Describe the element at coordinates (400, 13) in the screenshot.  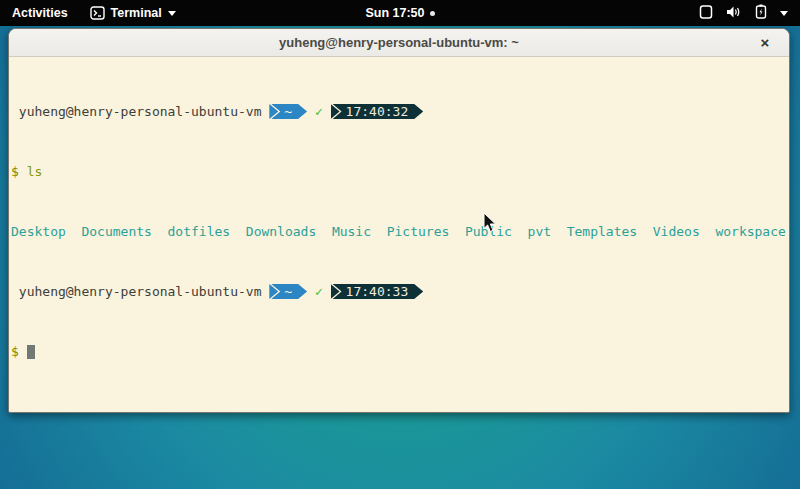
I see `top-bar: Activities Terminal Sun 17:50` at that location.